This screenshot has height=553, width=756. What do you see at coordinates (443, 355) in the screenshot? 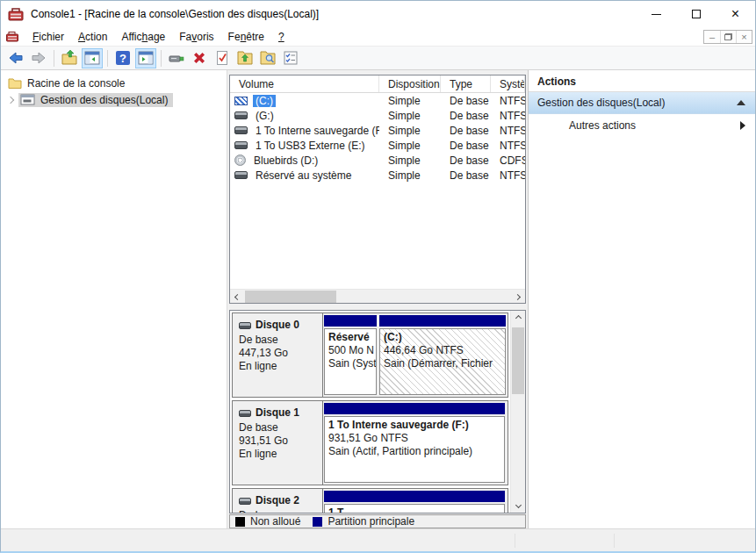
I see `partition-c-selected: (C:) 446,64 Go NTFS Sain (Démarrer, Fich…` at bounding box center [443, 355].